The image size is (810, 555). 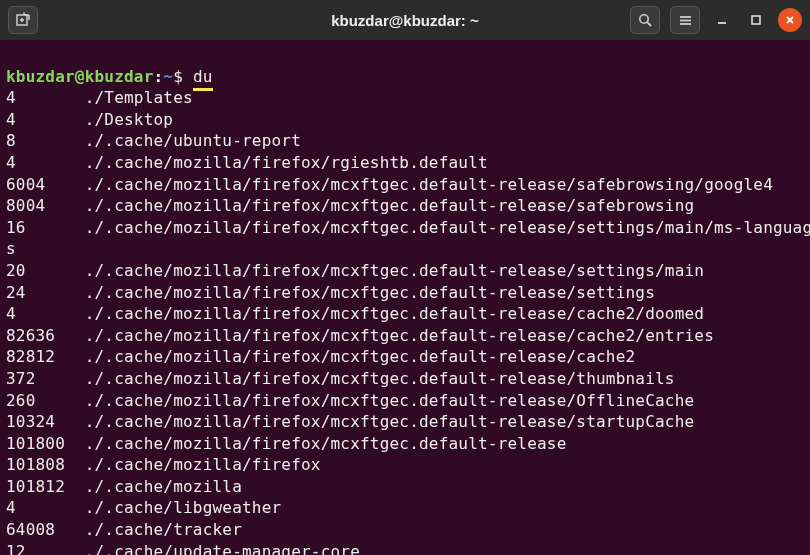 I want to click on menu-button, so click(x=685, y=20).